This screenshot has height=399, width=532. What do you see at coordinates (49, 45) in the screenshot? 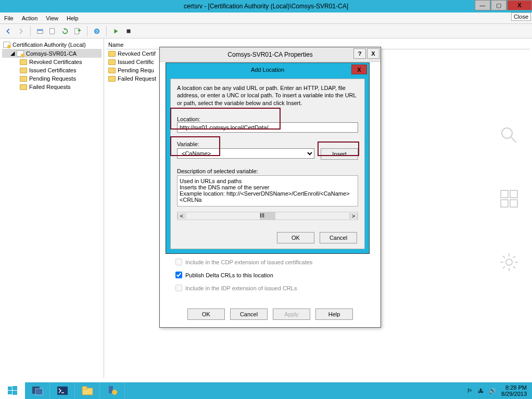
I see `tree-root-label: Certification Authority (Local)` at bounding box center [49, 45].